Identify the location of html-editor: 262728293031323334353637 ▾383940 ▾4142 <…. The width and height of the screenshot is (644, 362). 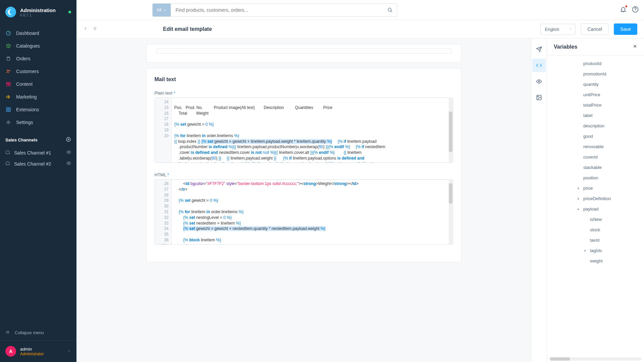
(304, 212).